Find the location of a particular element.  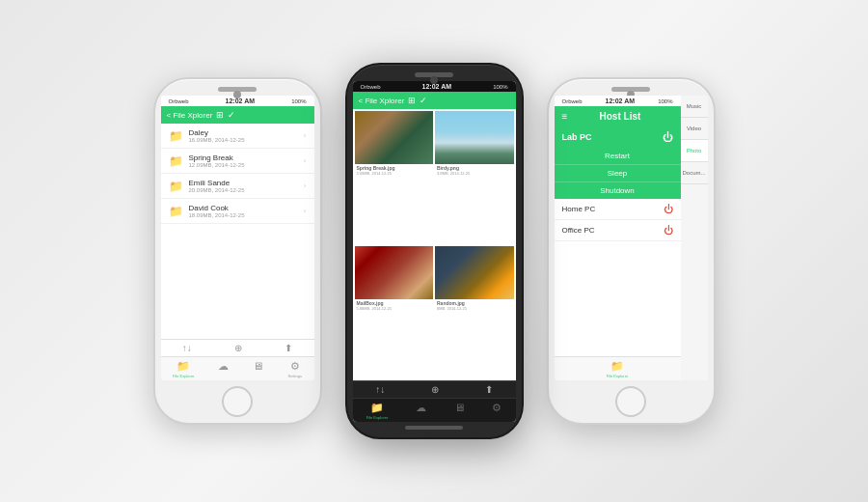

sleep-btn: Sleep is located at coordinates (617, 174).